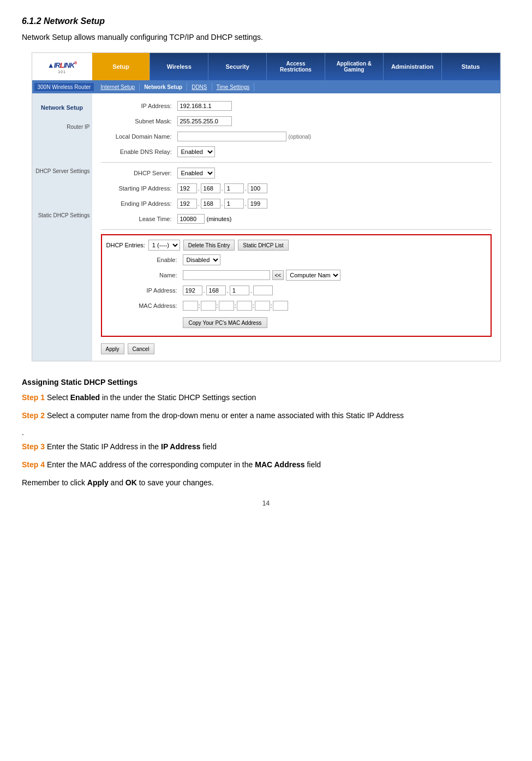 The width and height of the screenshot is (532, 761). What do you see at coordinates (139, 173) in the screenshot?
I see `dhcp-server-label: DHCP Server:` at bounding box center [139, 173].